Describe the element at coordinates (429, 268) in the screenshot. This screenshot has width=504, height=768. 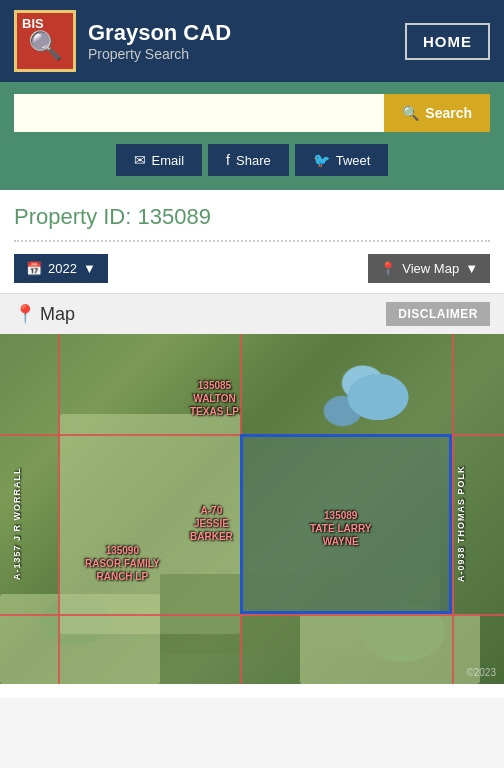
I see `viewmap-button: 📍 View Map ▼` at that location.